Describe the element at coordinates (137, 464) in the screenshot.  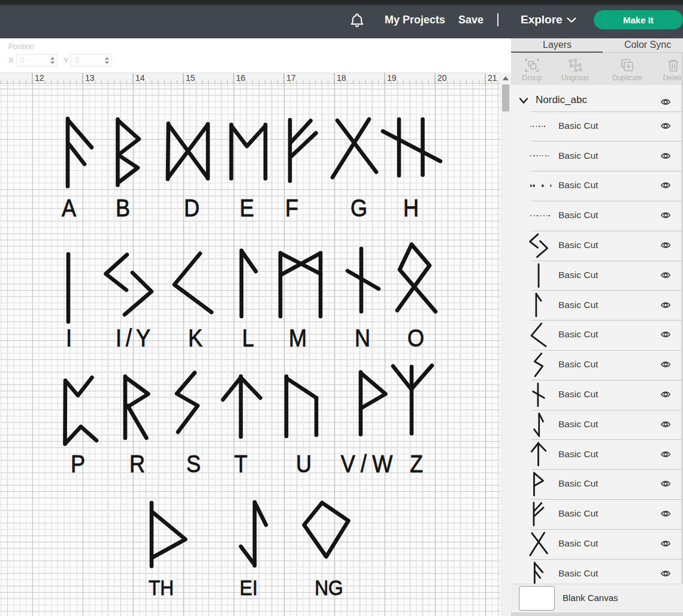
I see `svg-text: R` at that location.